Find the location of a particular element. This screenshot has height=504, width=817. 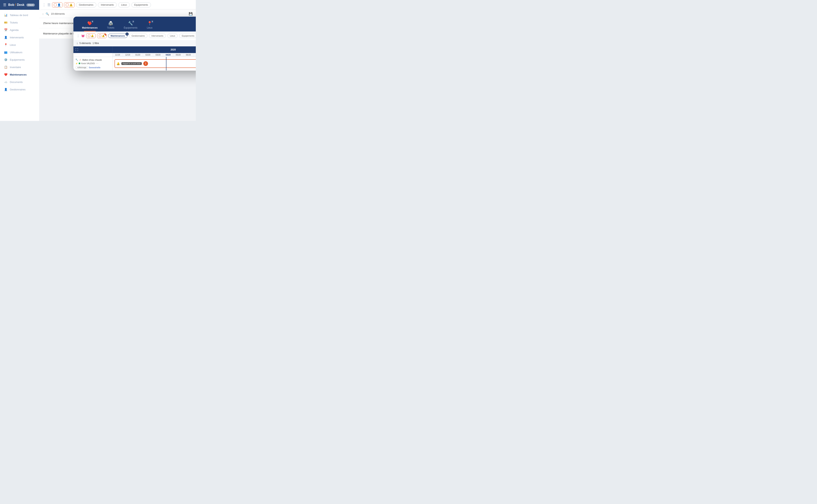

popup-filter-equipements: Equipements is located at coordinates (187, 36).